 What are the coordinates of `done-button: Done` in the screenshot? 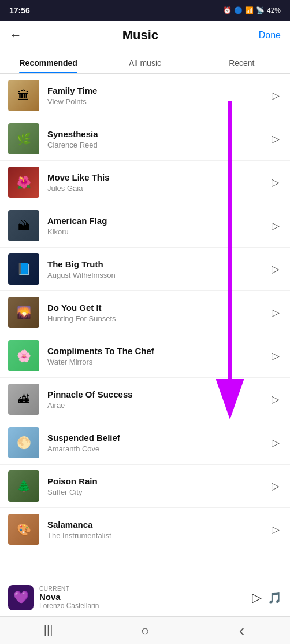 It's located at (270, 35).